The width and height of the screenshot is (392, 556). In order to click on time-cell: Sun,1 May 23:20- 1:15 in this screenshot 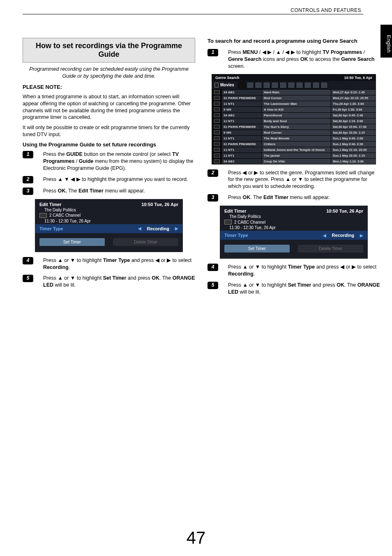, I will do `click(353, 155)`.